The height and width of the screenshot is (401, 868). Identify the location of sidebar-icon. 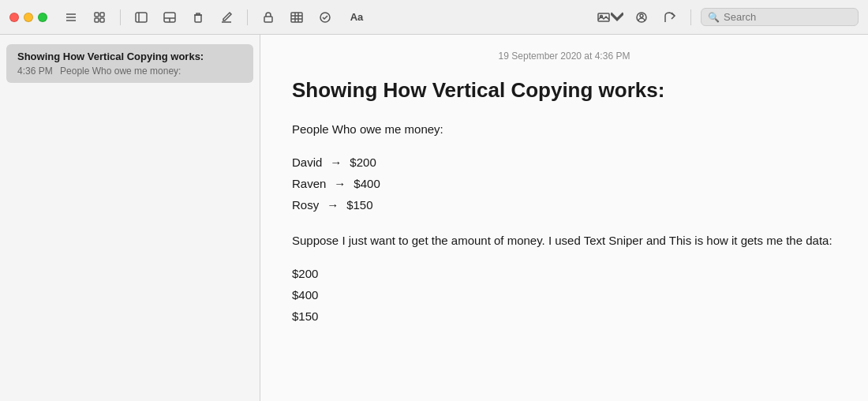
(141, 17).